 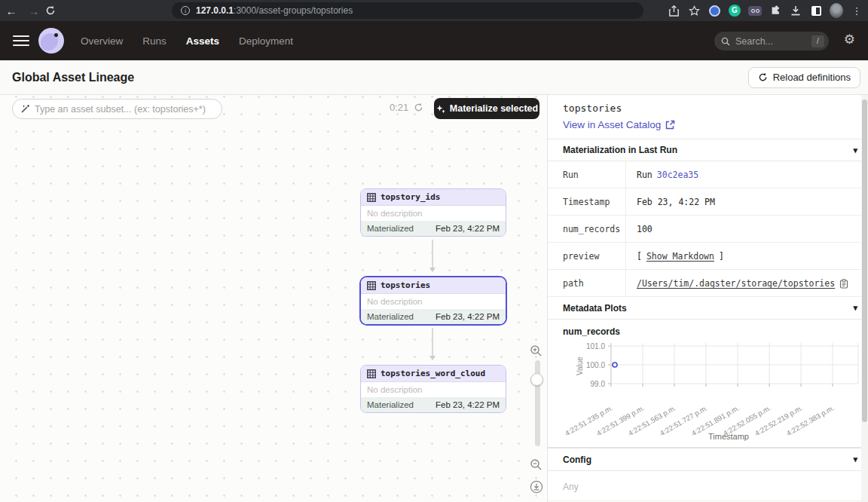 I want to click on svg-text: 101.0, so click(x=595, y=347).